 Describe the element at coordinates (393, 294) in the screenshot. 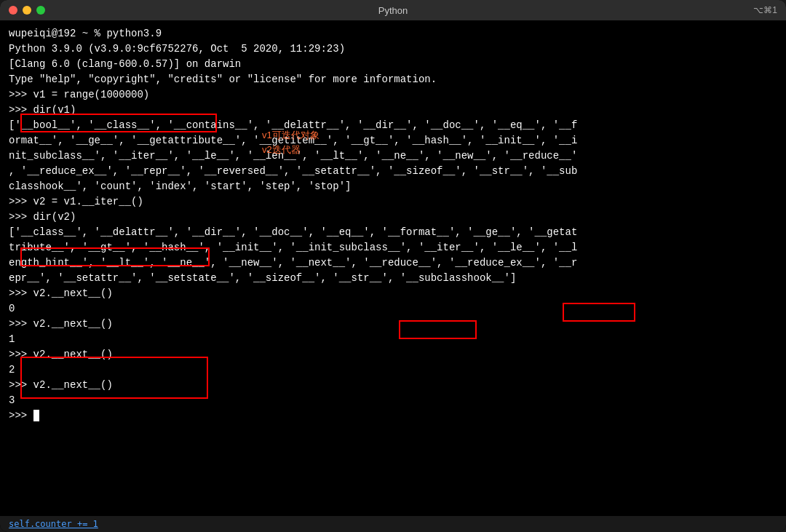

I see `terminal-line-18: >>> v2.__next__()` at that location.